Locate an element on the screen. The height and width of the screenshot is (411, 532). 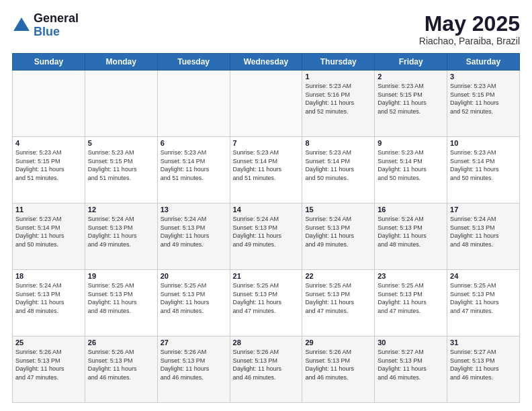
calendar-day-cell: 25Sunrise: 5:26 AM Sunset: 5:13 PM Dayli… is located at coordinates (49, 369).